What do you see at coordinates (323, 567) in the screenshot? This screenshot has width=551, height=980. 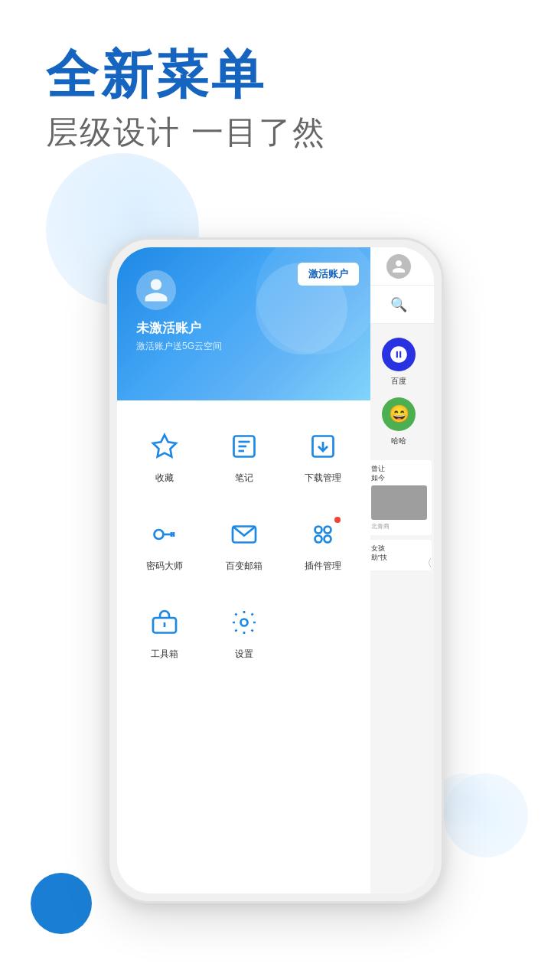 I see `plugin-label: 插件管理` at bounding box center [323, 567].